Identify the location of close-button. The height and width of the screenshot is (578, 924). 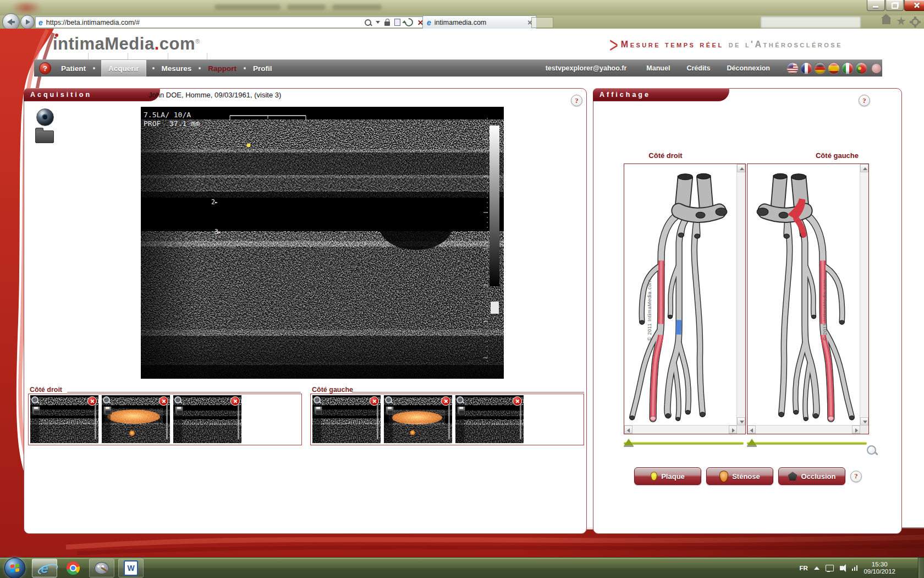
(914, 6).